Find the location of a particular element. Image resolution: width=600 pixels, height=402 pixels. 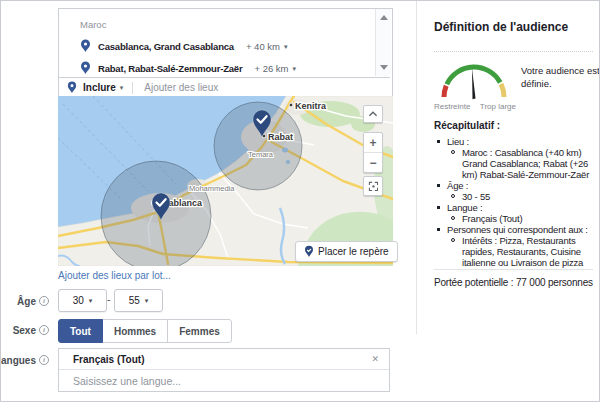

place-marker-label: Placer le repère is located at coordinates (354, 252).